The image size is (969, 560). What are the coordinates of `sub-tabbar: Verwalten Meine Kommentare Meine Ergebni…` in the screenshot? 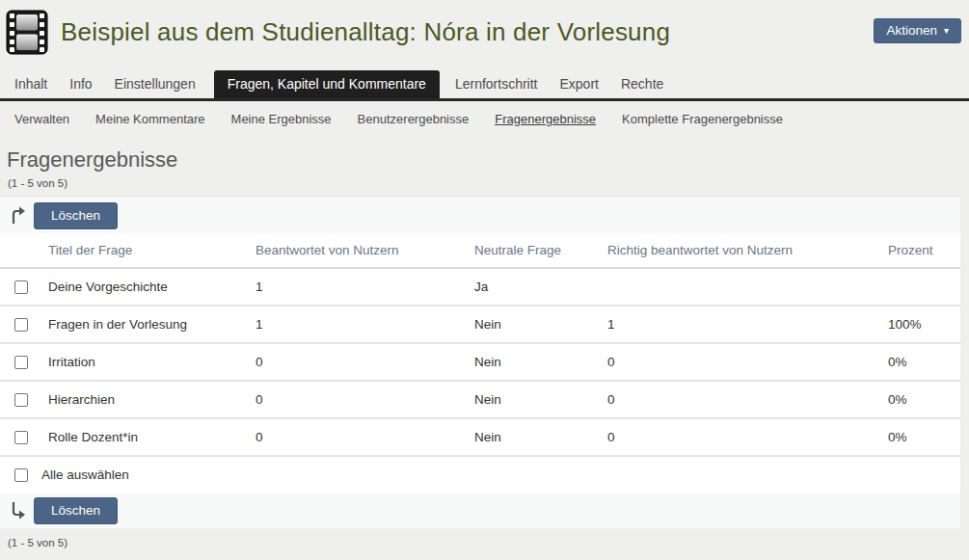 It's located at (484, 117).